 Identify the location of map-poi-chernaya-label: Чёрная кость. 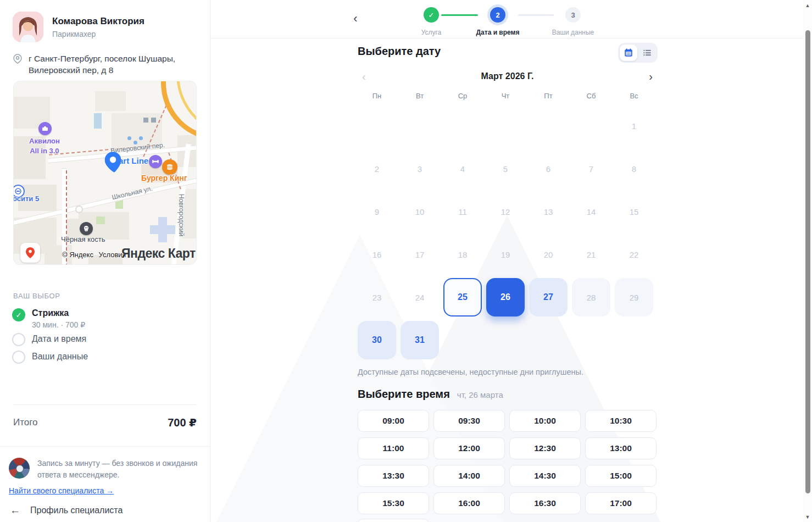
(83, 240).